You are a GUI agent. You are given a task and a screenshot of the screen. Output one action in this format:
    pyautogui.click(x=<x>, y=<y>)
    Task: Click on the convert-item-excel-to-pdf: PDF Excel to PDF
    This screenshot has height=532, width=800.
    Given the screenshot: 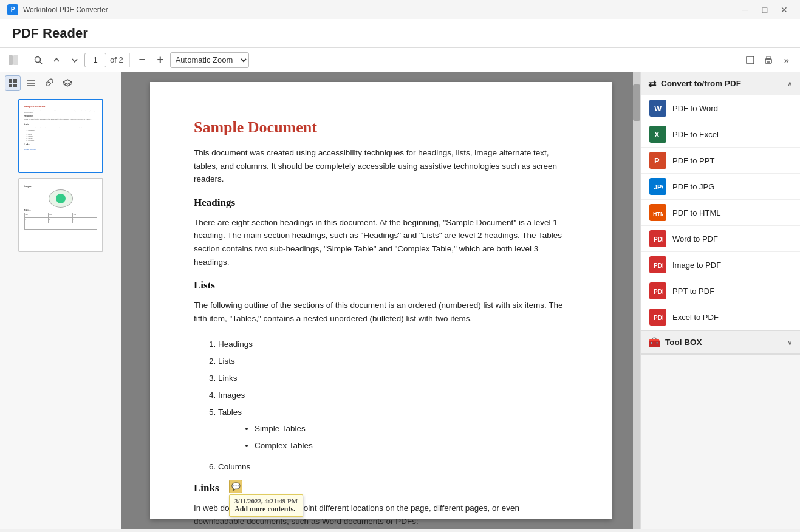 What is the action you would take?
    pyautogui.click(x=720, y=317)
    